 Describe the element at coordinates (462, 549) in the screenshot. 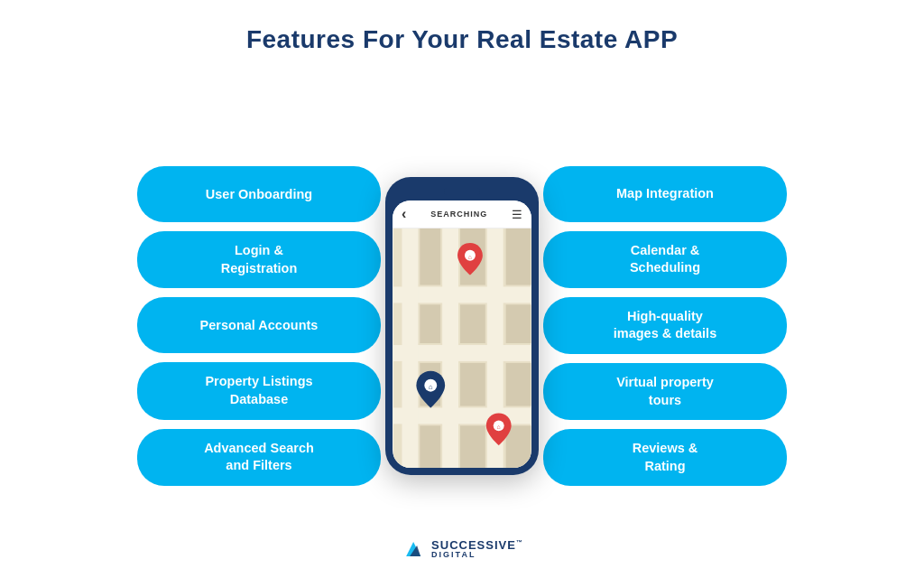

I see `logo-area: SUCCESSIVE™ DIGITAL` at that location.